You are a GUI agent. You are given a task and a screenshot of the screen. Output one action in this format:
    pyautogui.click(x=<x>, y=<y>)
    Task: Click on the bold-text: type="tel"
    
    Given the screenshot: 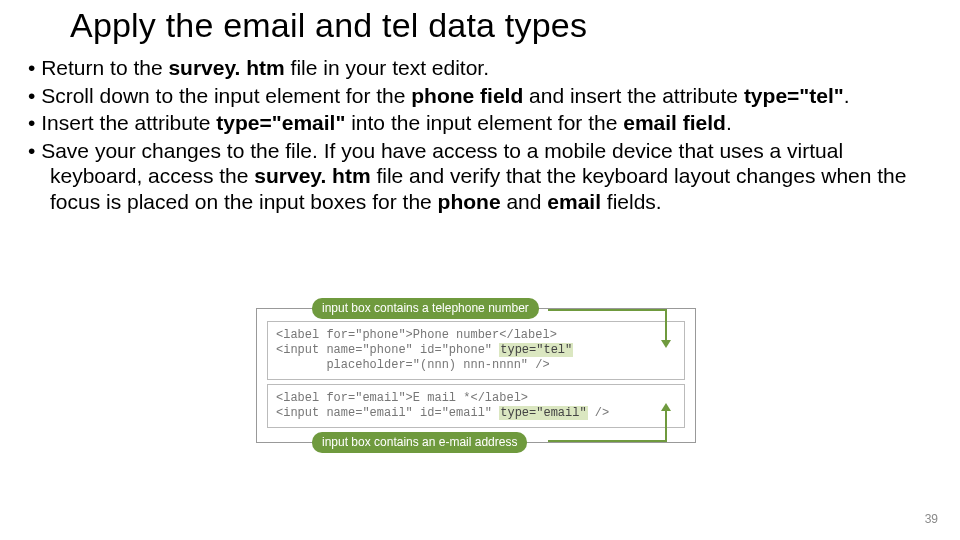 What is the action you would take?
    pyautogui.click(x=794, y=96)
    